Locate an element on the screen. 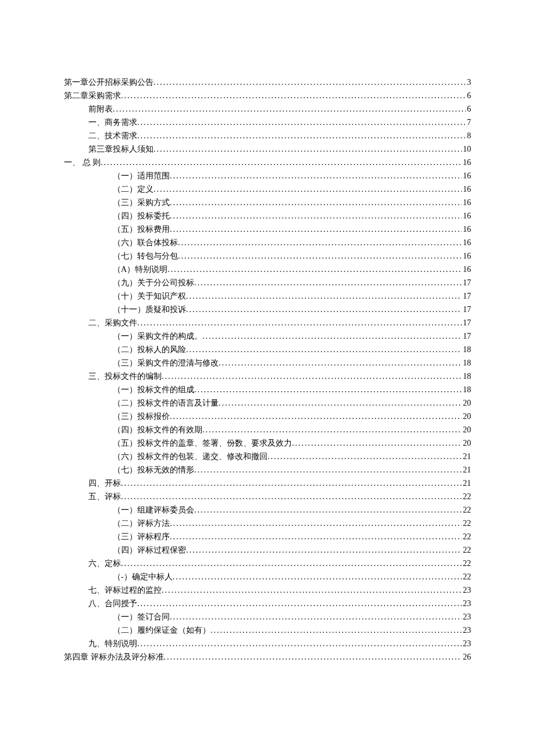 This screenshot has width=535, height=756. toc-page-number: 26 is located at coordinates (466, 657).